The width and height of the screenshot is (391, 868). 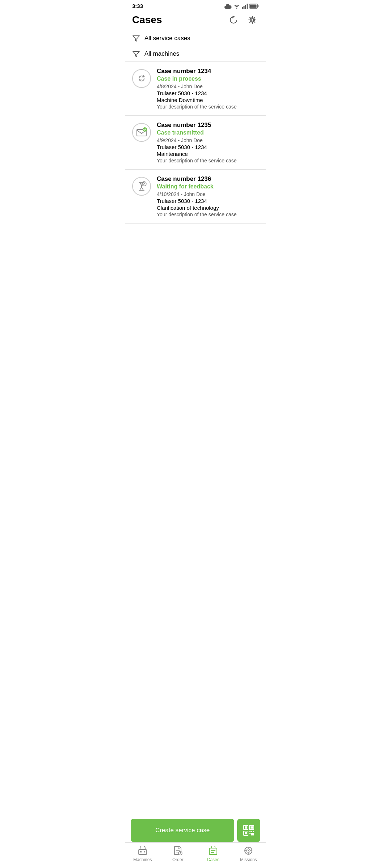 I want to click on case-category-1234: Machine Downtime, so click(x=208, y=100).